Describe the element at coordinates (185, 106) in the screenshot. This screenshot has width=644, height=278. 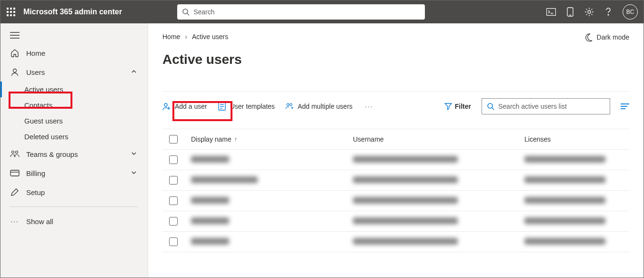
I see `add-user-button: Add a user` at that location.